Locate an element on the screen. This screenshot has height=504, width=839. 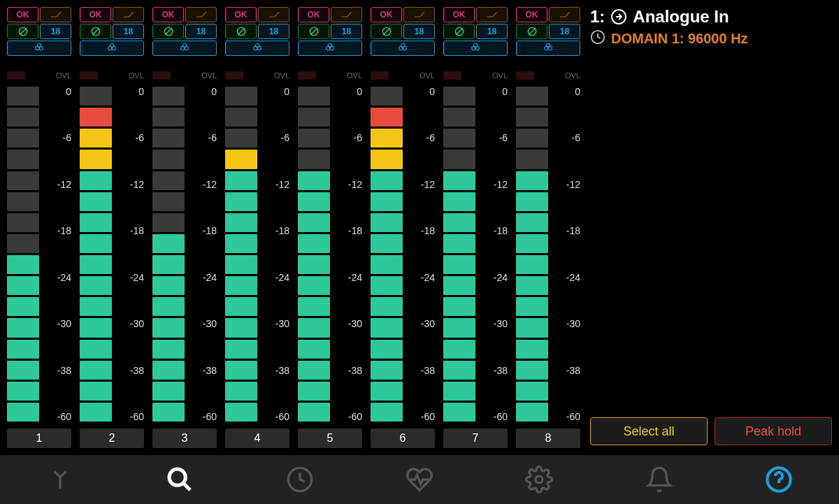
channel-label: 4 is located at coordinates (257, 438).